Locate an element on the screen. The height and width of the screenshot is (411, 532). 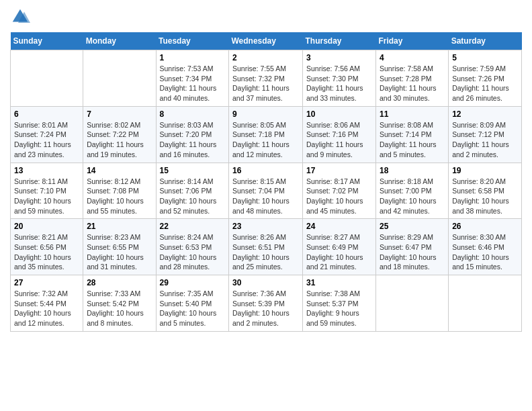
calendar-week-row: 13Sunrise: 8:11 AM Sunset: 7:10 PM Dayli… is located at coordinates (266, 191).